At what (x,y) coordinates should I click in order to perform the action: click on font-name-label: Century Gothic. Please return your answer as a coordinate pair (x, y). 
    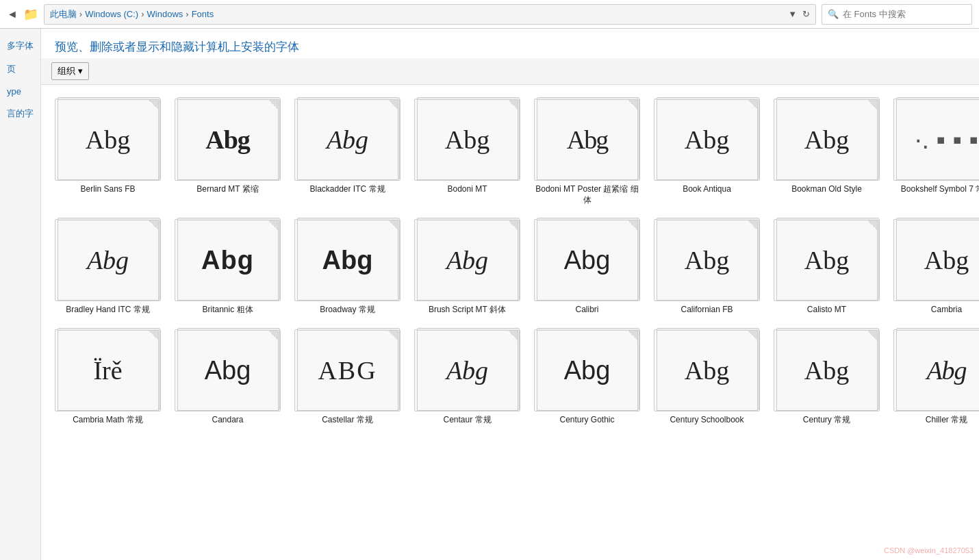
    Looking at the image, I should click on (587, 420).